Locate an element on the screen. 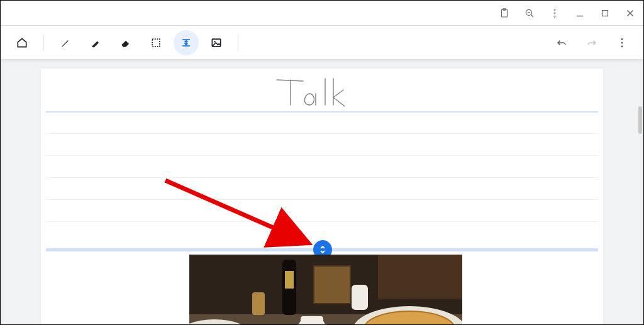  toolbar-more-vert-icon is located at coordinates (622, 43).